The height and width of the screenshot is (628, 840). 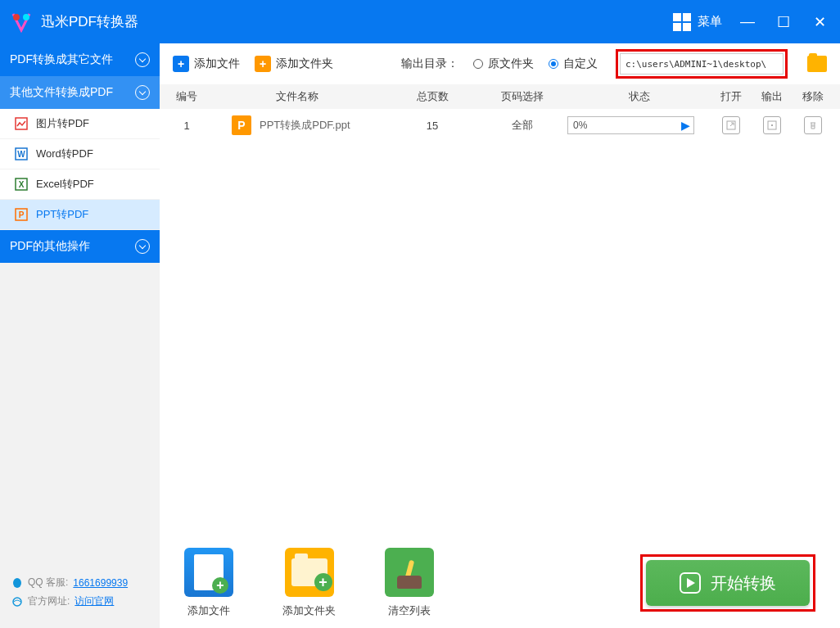 What do you see at coordinates (65, 154) in the screenshot?
I see `sidebar-item-label: Word转PDF` at bounding box center [65, 154].